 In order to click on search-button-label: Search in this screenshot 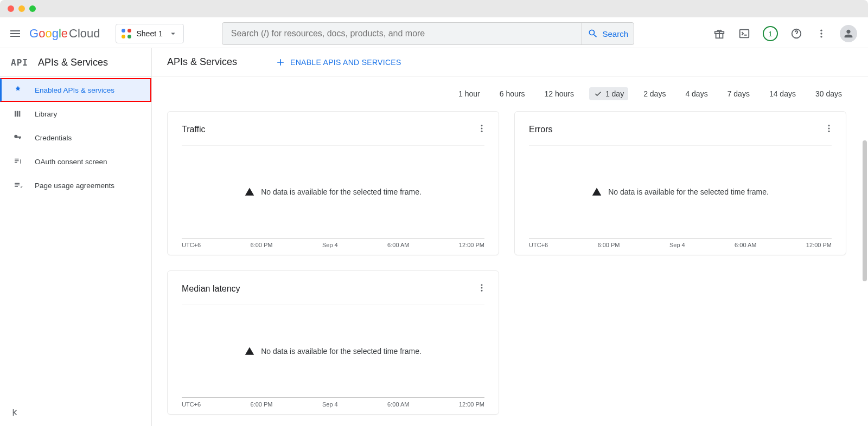, I will do `click(616, 34)`.